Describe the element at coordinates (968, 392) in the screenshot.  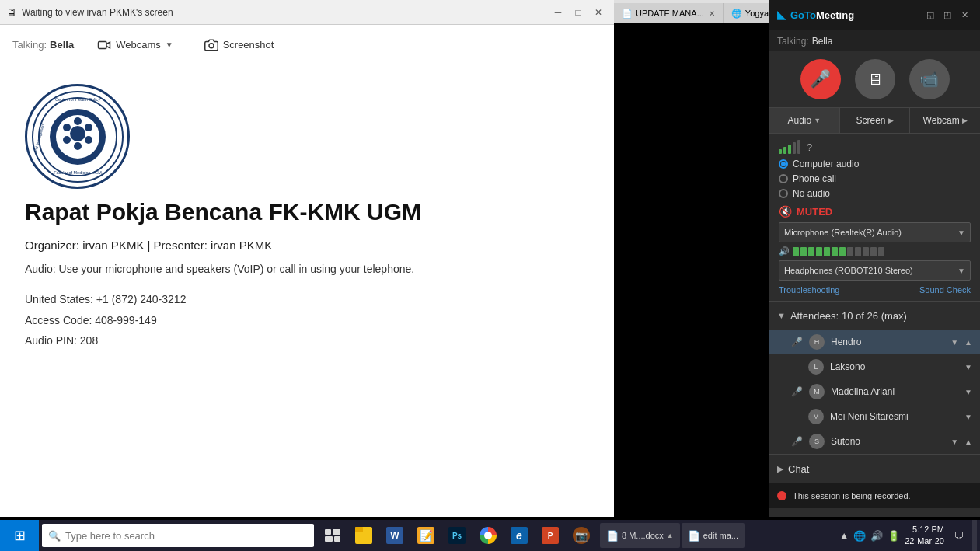
I see `madelina-expand: ▼` at that location.